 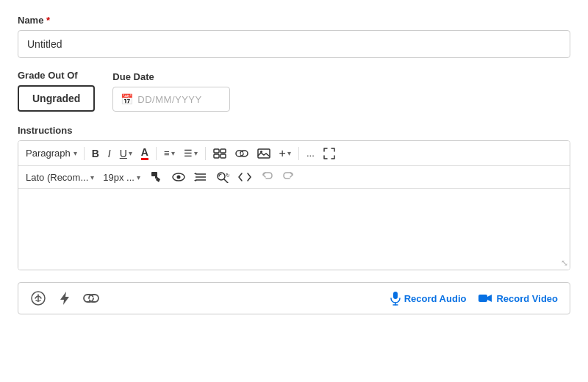 What do you see at coordinates (51, 153) in the screenshot?
I see `paragraph-style-select: Paragraph ▾` at bounding box center [51, 153].